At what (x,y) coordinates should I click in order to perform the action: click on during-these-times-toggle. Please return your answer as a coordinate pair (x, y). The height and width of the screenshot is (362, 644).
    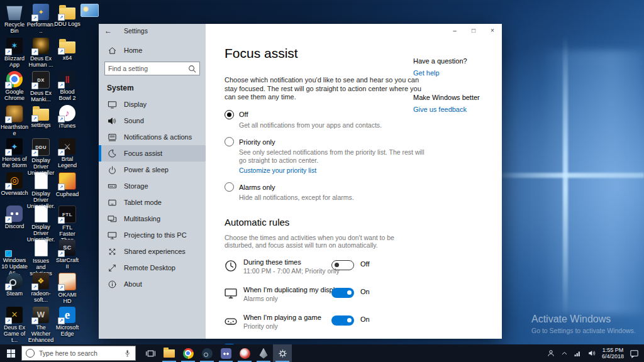
    Looking at the image, I should click on (343, 265).